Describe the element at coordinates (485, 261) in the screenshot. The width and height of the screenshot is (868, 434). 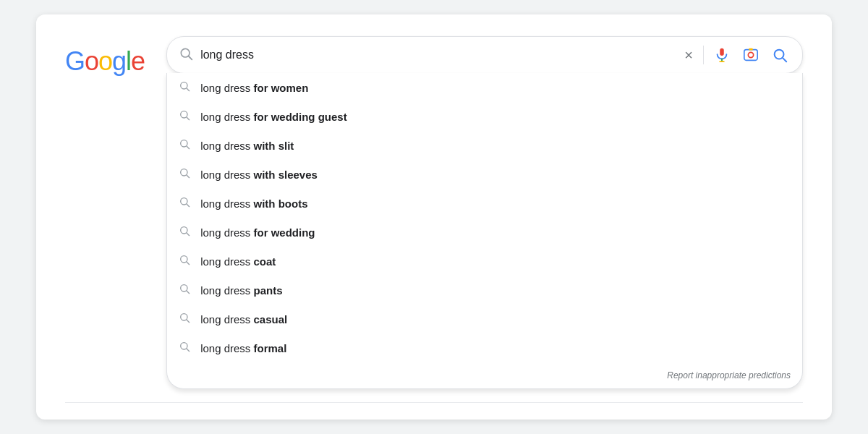
I see `suggestion-item: long dress coat` at that location.